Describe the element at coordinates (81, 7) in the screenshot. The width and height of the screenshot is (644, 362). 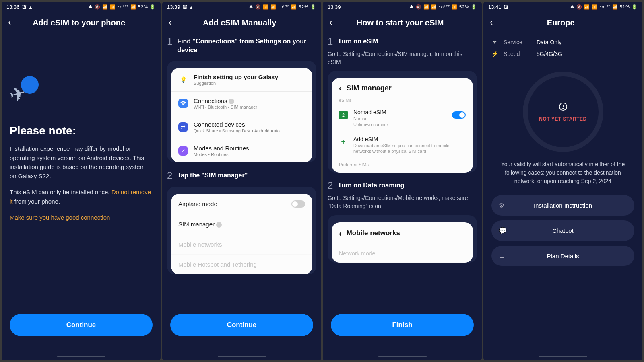
I see `status-bar: 13:36 🖼 ▲ ✱ 🔇 📶 📶 ᵛoᴸᵀᴱ 📶 52% 🔋` at that location.